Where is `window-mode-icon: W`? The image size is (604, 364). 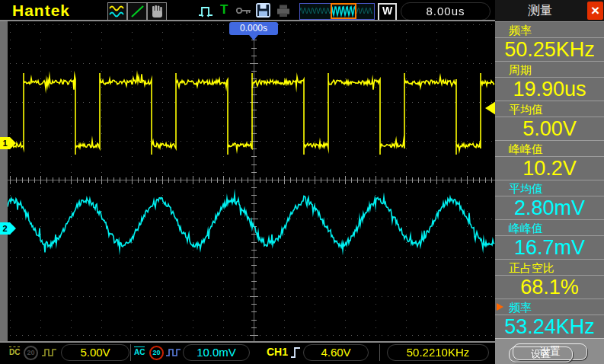 window-mode-icon: W is located at coordinates (387, 12).